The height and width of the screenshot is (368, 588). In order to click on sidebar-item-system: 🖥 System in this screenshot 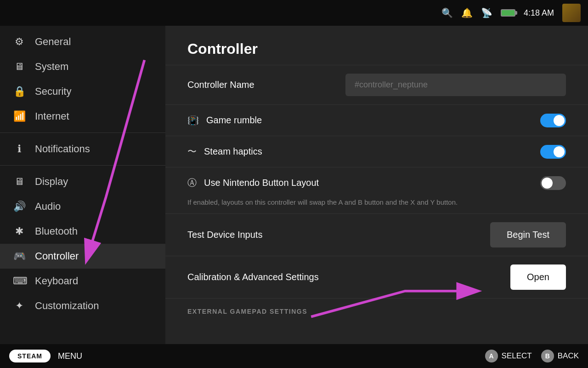, I will do `click(83, 67)`.